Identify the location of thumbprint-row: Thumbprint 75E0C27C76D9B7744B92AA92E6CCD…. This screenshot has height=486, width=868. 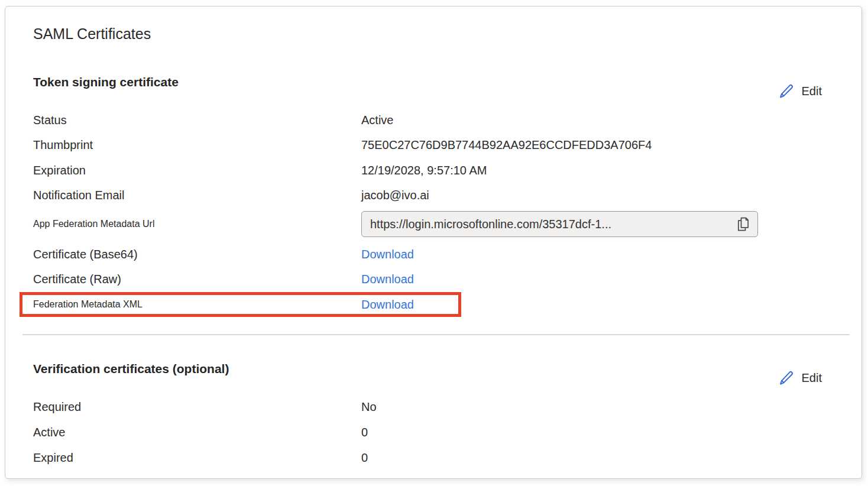
(440, 145).